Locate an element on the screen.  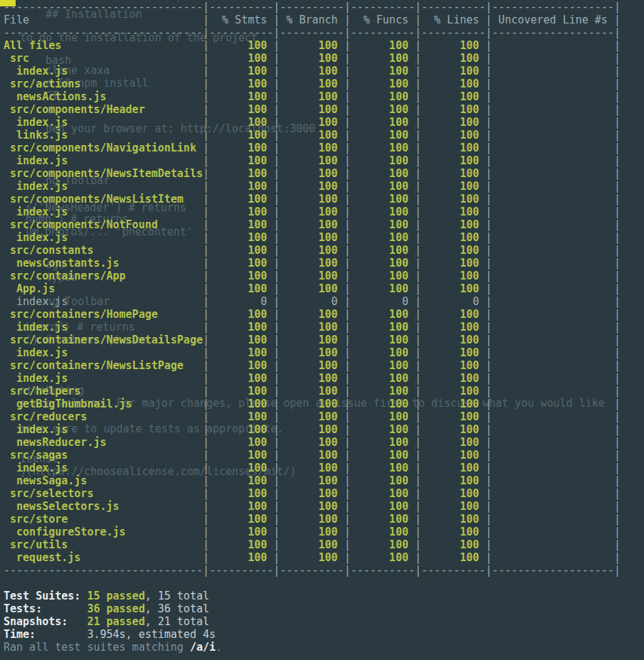
coverage-row: src/containers/App | 100 | 100 | 100 | 1… is located at coordinates (312, 276).